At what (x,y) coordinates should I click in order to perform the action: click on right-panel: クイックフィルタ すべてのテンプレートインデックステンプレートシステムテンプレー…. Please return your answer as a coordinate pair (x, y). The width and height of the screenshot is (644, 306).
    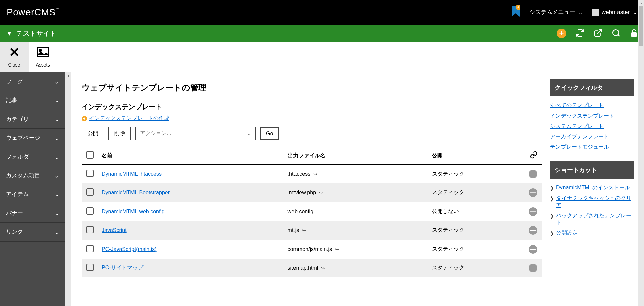
    Looking at the image, I should click on (592, 175).